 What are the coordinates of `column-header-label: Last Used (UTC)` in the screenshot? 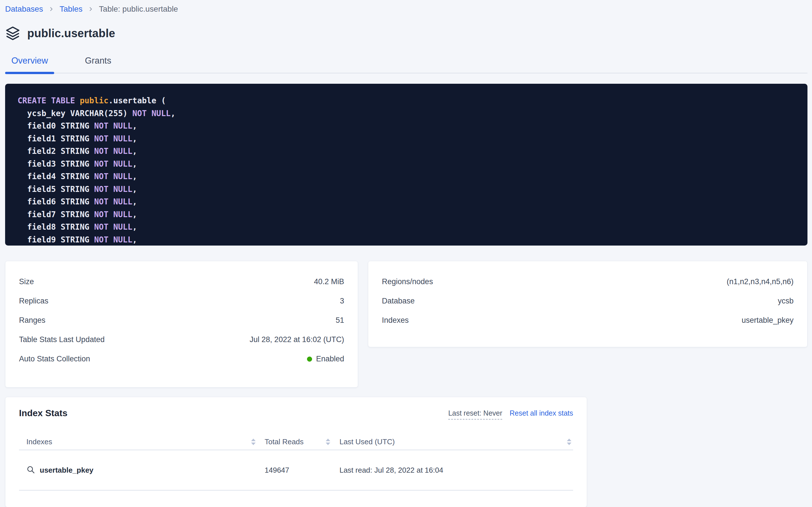 It's located at (367, 442).